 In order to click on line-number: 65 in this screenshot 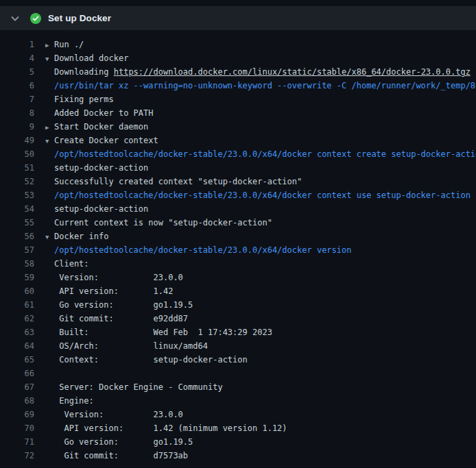, I will do `click(17, 360)`.